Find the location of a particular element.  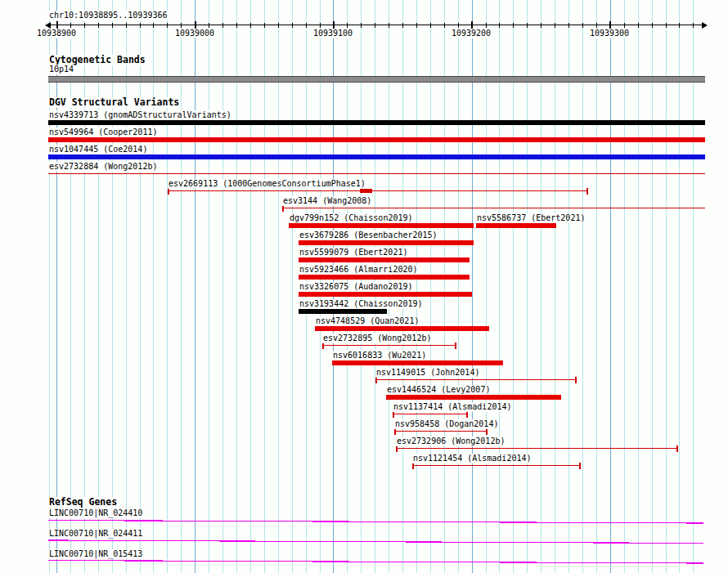

variant-label: nsv1047445 (Coe2014) is located at coordinates (98, 150).